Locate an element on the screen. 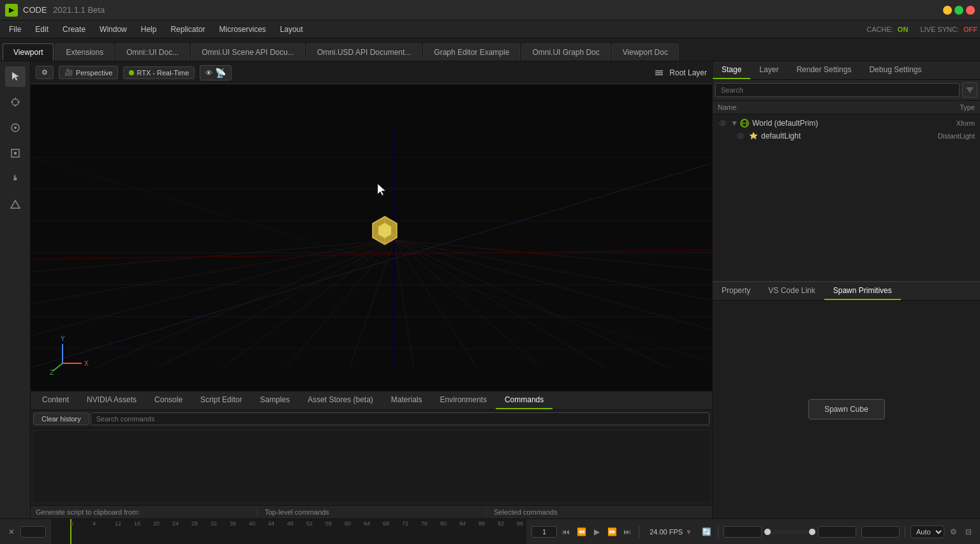 This screenshot has height=544, width=980. timeline-controls: ✕ 1 is located at coordinates (26, 532).